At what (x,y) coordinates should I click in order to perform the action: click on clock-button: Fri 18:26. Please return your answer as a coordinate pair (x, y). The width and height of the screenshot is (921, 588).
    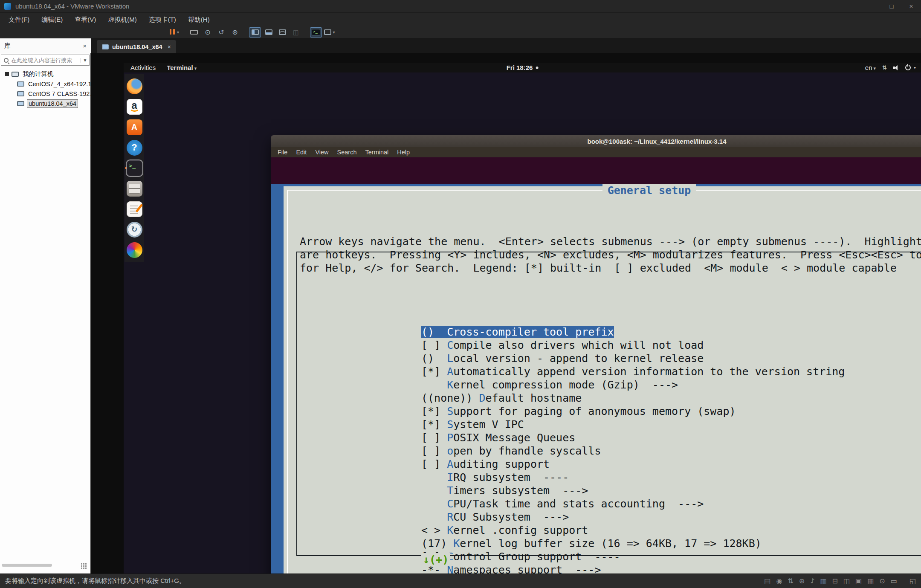
    Looking at the image, I should click on (523, 67).